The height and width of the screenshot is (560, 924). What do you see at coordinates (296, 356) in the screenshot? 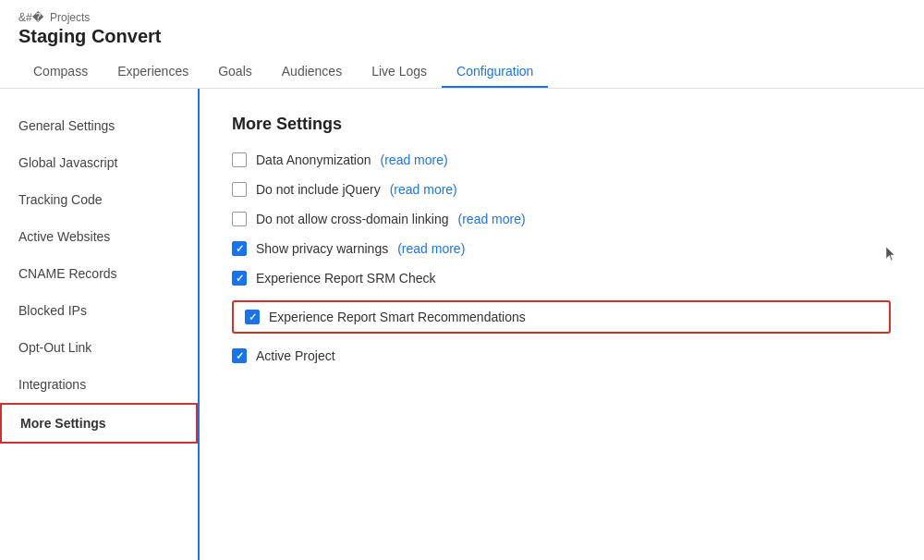
I see `setting-label-active-project: Active Project` at bounding box center [296, 356].